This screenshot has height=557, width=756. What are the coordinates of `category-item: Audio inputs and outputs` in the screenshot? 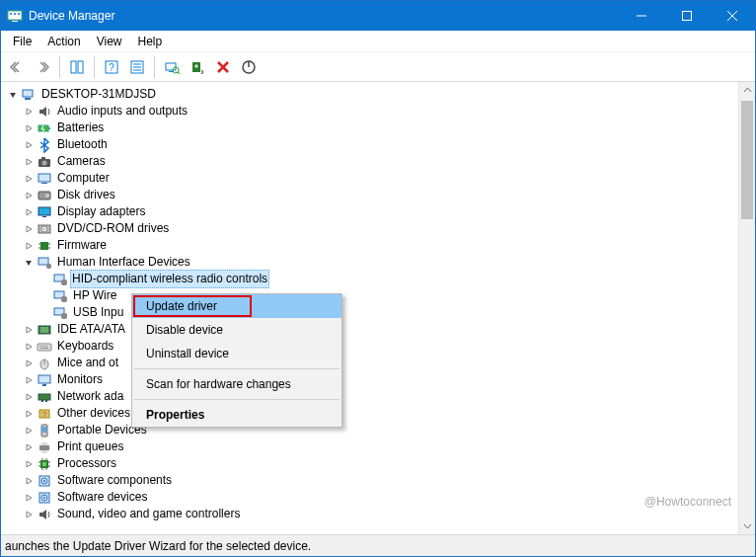 It's located at (379, 111).